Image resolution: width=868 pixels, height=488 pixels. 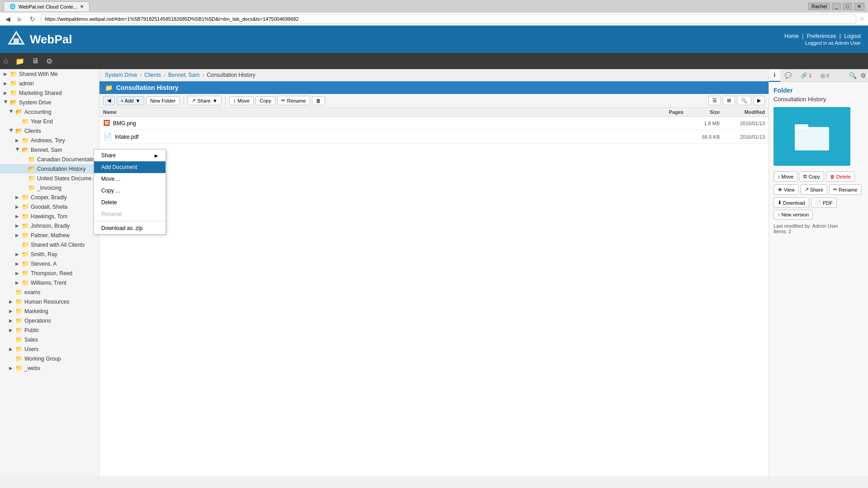 I want to click on panel-tab-info: ℹ, so click(x=775, y=75).